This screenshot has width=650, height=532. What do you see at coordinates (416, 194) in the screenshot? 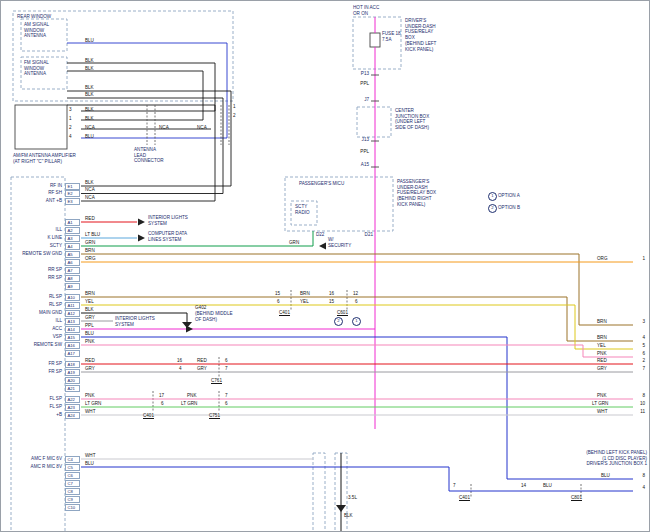
I see `passenger-fusebox-label: PASSENGER'S UNDER-DASH FUSE/RELAY BOX (B…` at bounding box center [416, 194].